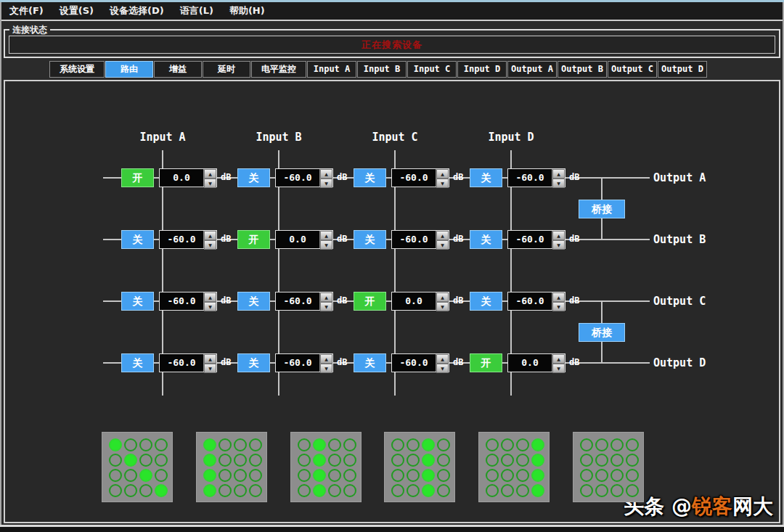 The height and width of the screenshot is (532, 784). I want to click on route-toggle-inputC-outputA: 关, so click(370, 178).